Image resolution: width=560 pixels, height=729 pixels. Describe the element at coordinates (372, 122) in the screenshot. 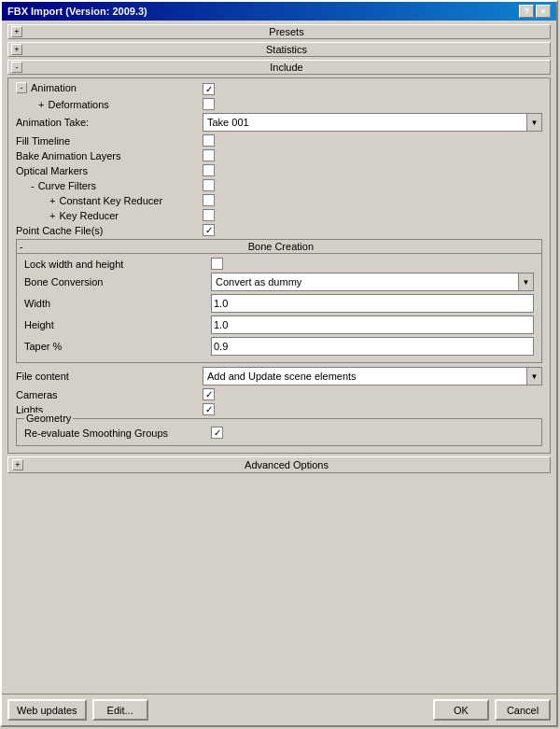

I see `animation-take-dropdown: Take 001 ▼` at that location.